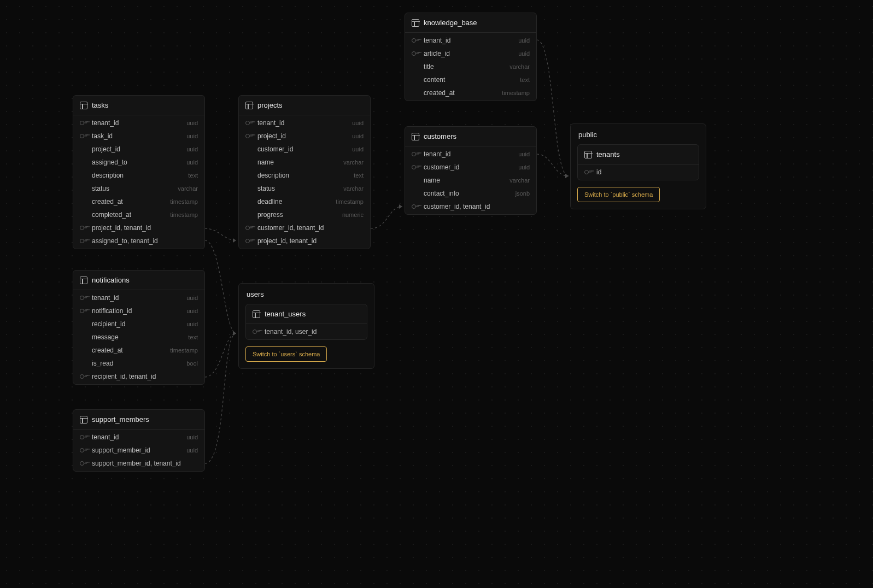 Image resolution: width=873 pixels, height=588 pixels. Describe the element at coordinates (139, 172) in the screenshot. I see `table-tasks: taskstenant_iduuidtask_iduuidproject_idu…` at that location.